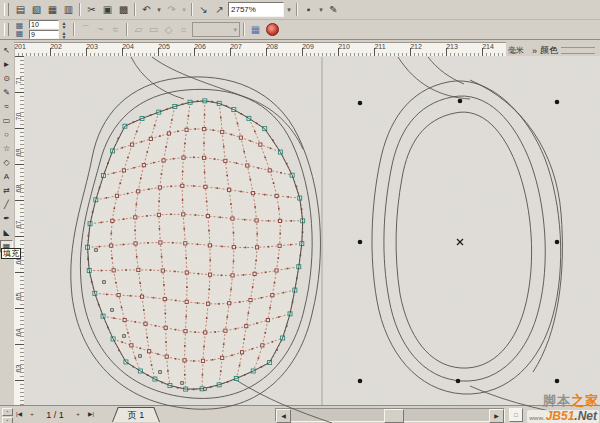 The height and width of the screenshot is (423, 600). I want to click on ruler-h-label: 209, so click(308, 46).